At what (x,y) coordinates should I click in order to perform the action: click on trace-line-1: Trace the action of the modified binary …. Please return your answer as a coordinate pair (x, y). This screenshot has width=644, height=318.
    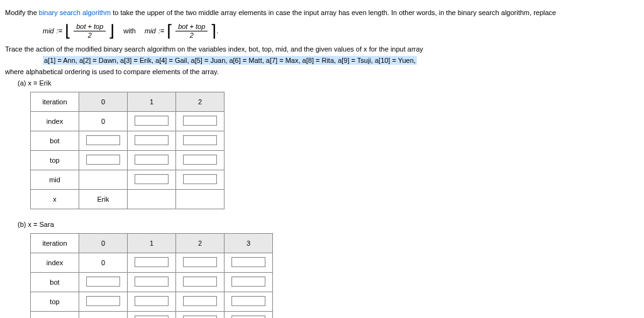
    Looking at the image, I should click on (319, 49).